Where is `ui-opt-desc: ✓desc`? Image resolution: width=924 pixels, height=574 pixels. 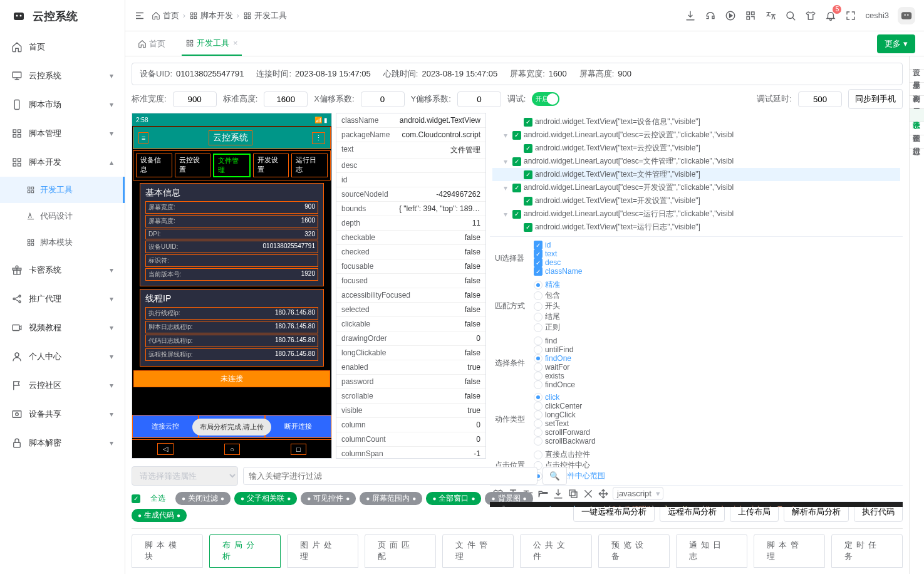 ui-opt-desc: ✓desc is located at coordinates (558, 263).